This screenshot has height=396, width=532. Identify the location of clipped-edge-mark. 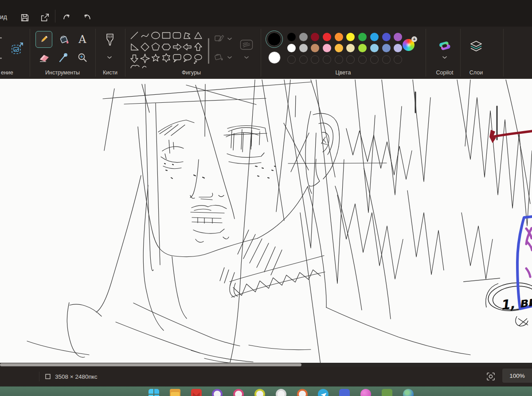
(1, 38).